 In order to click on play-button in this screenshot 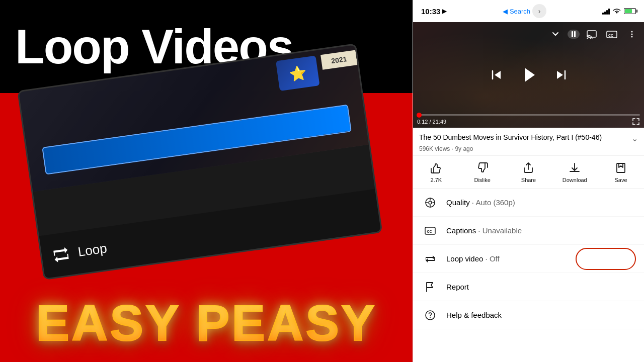, I will do `click(529, 75)`.